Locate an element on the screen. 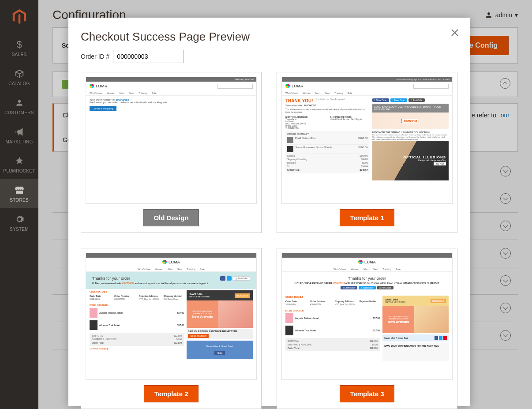 Image resolution: width=532 pixels, height=409 pixels. template-3-button: Template 3 is located at coordinates (367, 394).